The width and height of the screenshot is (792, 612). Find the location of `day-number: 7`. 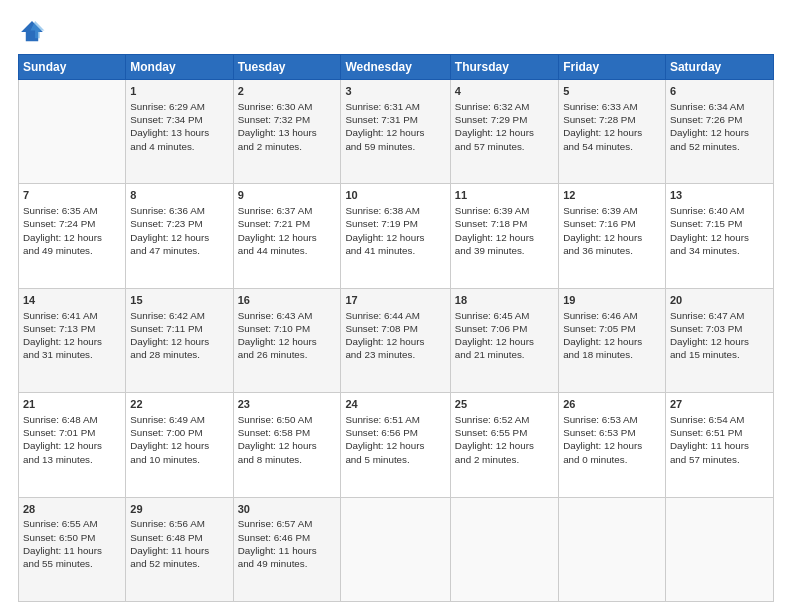

day-number: 7 is located at coordinates (72, 196).